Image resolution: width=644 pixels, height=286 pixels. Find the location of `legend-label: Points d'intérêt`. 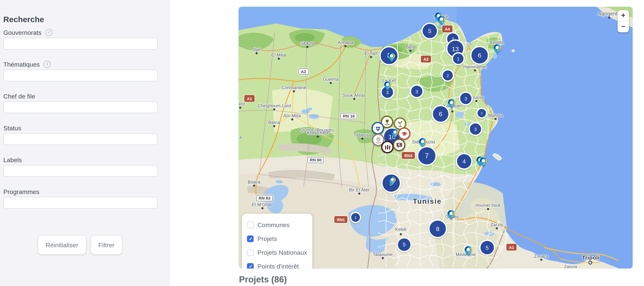

legend-label: Points d'intérêt is located at coordinates (278, 266).